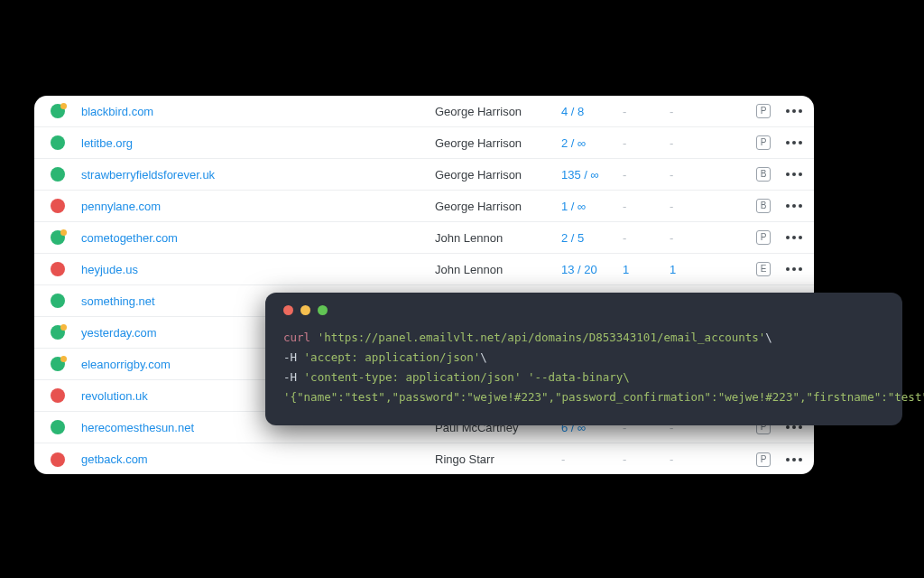 Image resolution: width=924 pixels, height=578 pixels. I want to click on owner-name: Ringo Starr, so click(498, 459).